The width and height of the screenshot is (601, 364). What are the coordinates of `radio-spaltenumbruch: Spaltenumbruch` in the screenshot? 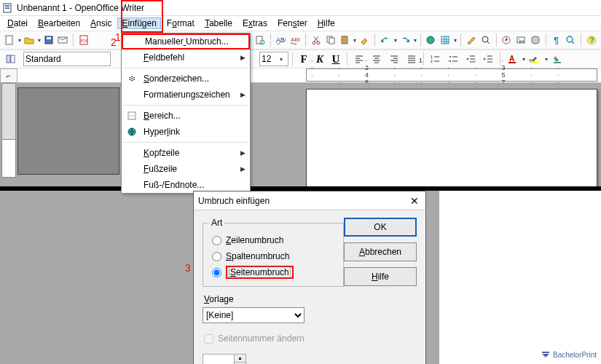 It's located at (275, 256).